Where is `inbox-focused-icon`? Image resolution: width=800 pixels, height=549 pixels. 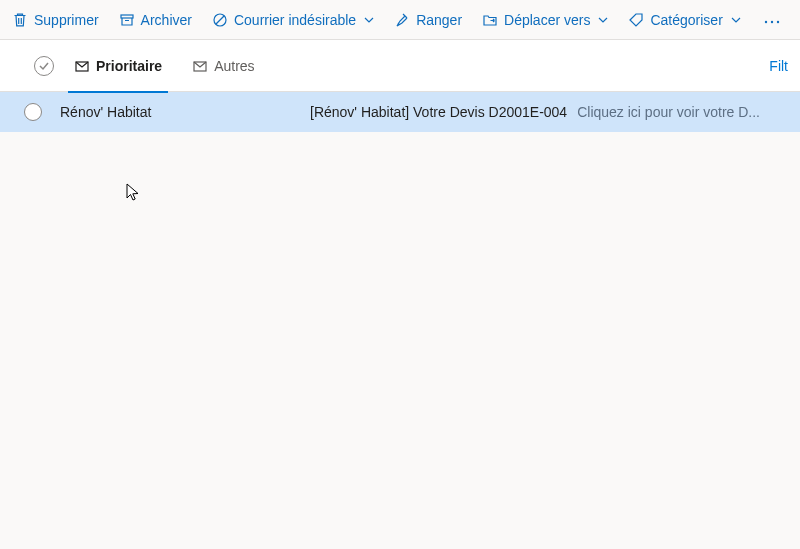 inbox-focused-icon is located at coordinates (82, 66).